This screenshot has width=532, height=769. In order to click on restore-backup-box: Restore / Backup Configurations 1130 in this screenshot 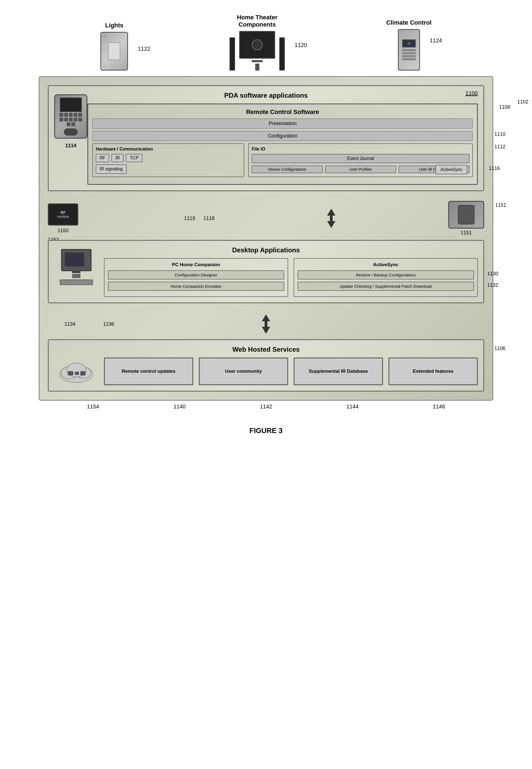, I will do `click(386, 275)`.